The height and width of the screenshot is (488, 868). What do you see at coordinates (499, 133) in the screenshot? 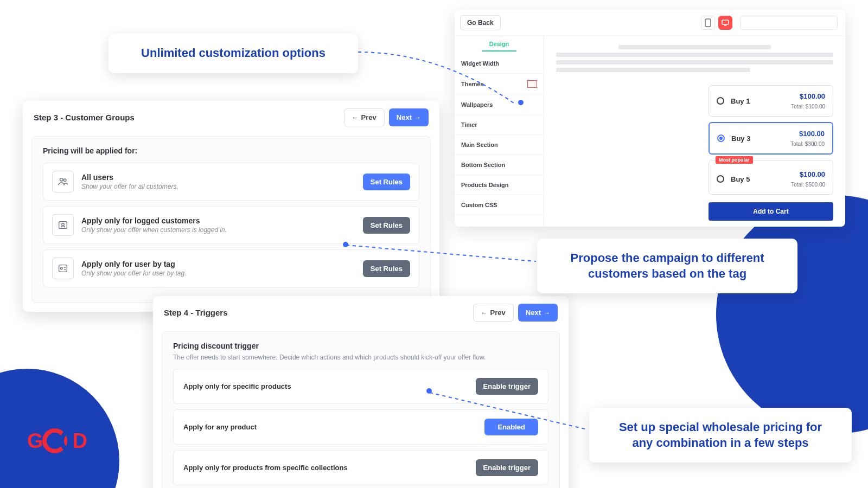
I see `design-sidebar: Design Widget Width Themes Wallpapers Ti…` at bounding box center [499, 133].